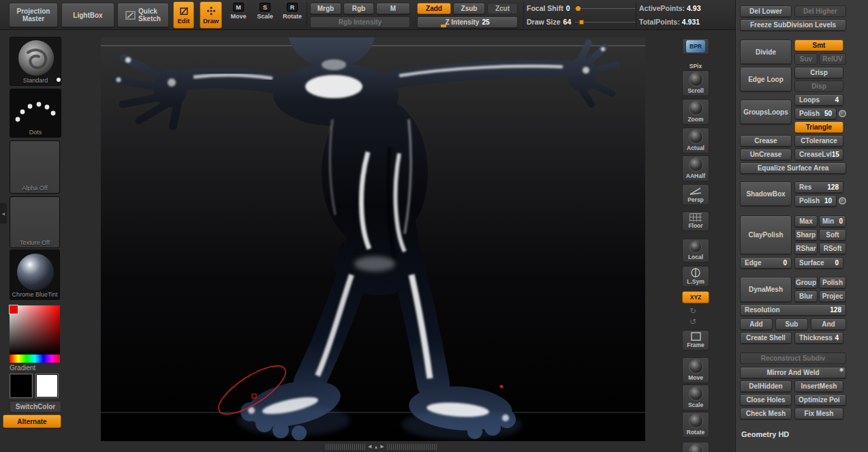 The image size is (868, 452). I want to click on canvas-hscrollbar-left, so click(345, 447).